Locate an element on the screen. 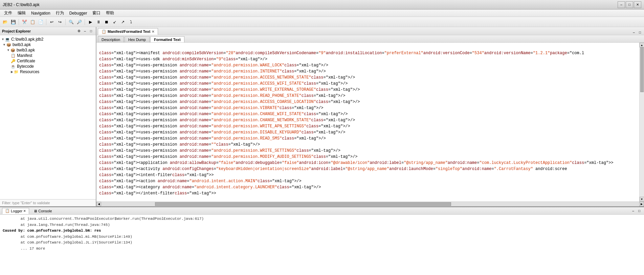 This screenshot has height=275, width=644. close-button: ✕ is located at coordinates (638, 5).